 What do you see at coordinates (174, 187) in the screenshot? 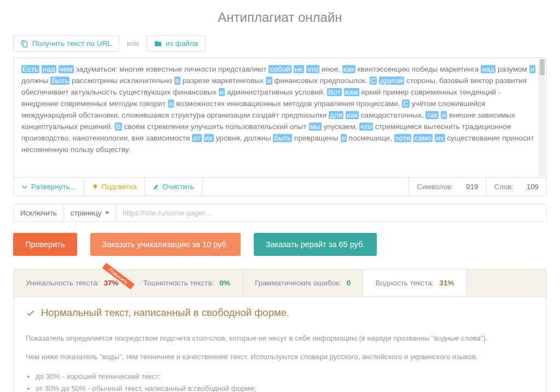
I see `clear-button: Очистить` at bounding box center [174, 187].